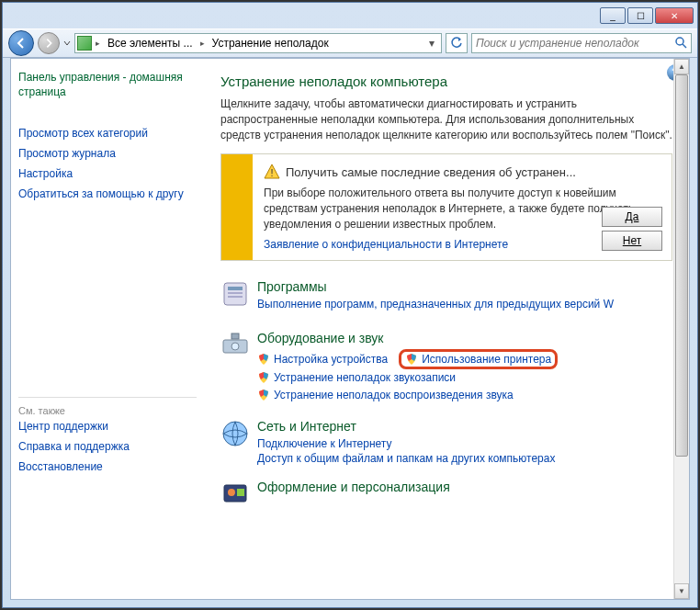 Image resolution: width=700 pixels, height=610 pixels. I want to click on category-network: Сеть и Интернет Подключение к ИнтернетуД…, so click(446, 442).